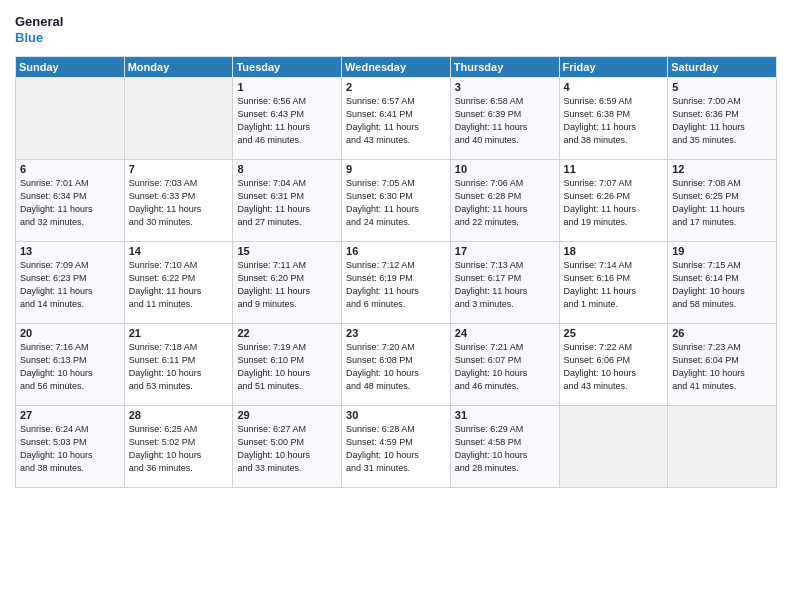 The height and width of the screenshot is (612, 792). What do you see at coordinates (287, 251) in the screenshot?
I see `day-number: 15` at bounding box center [287, 251].